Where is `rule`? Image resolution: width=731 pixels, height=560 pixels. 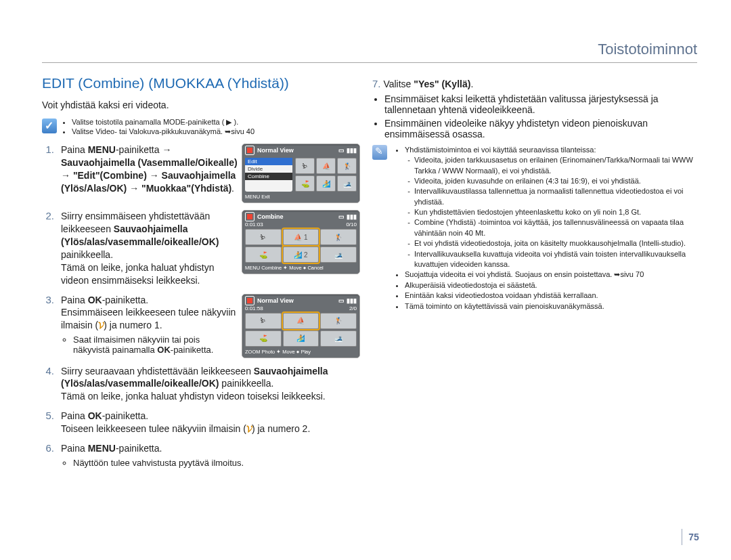 rule is located at coordinates (370, 62).